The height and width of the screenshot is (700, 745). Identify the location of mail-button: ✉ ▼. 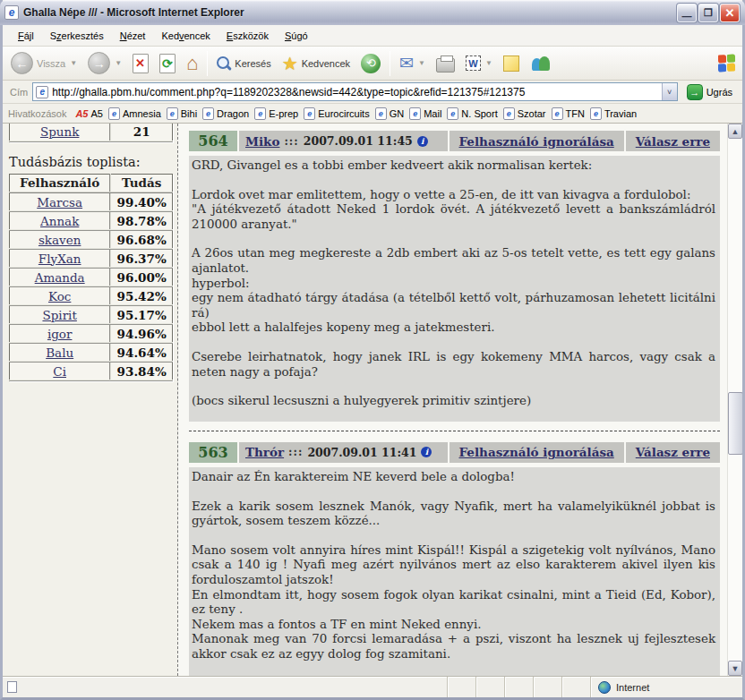
(412, 63).